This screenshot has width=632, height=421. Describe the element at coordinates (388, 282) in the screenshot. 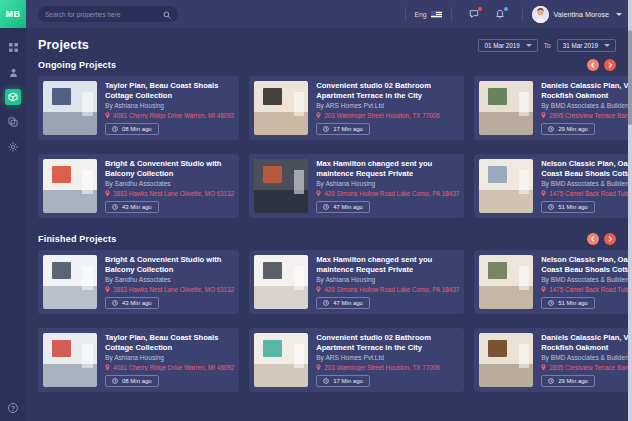

I see `project-info: Max Hamilton changed sent you maintence …` at that location.